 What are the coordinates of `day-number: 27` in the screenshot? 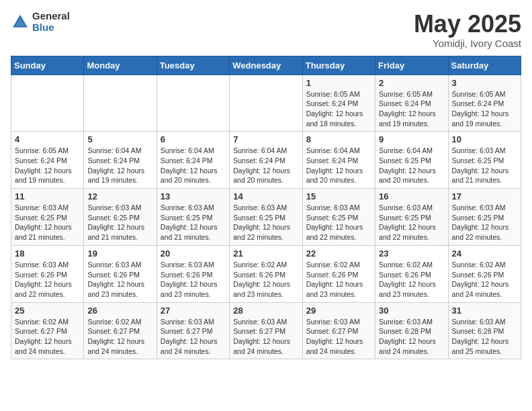 It's located at (193, 310).